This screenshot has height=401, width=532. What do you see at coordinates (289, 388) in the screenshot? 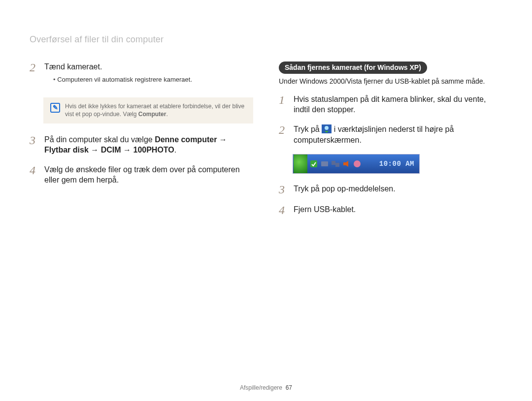
I see `page-number: 67` at bounding box center [289, 388].